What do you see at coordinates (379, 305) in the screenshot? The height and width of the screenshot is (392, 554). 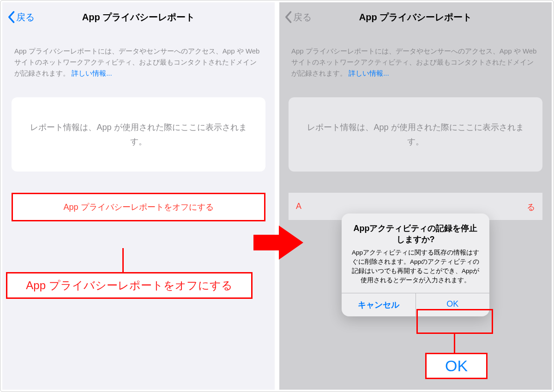 I see `alert-cancel-label: キャンセル` at bounding box center [379, 305].